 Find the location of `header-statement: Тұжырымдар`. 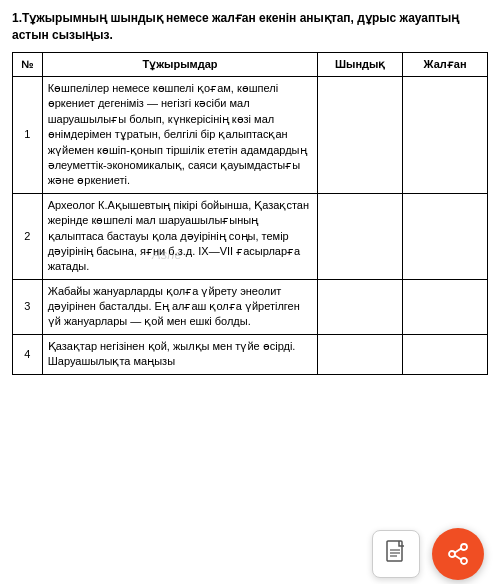

header-statement: Тұжырымдар is located at coordinates (180, 64).